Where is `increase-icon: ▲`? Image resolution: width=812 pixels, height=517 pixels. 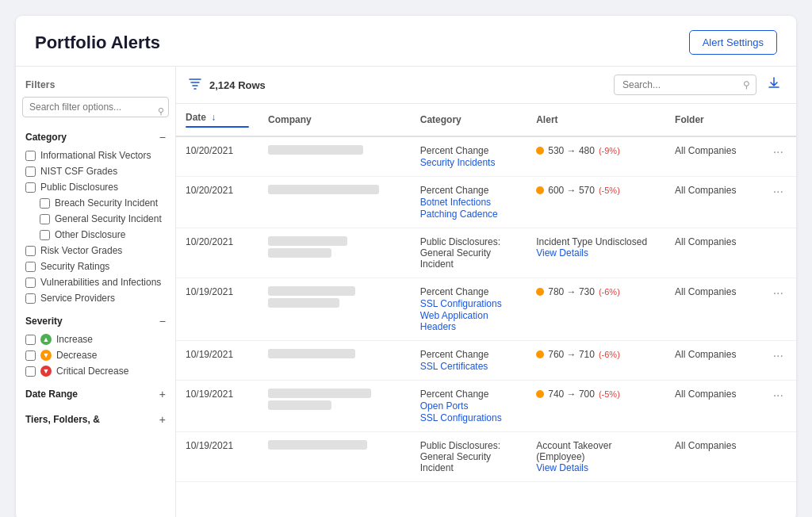
increase-icon: ▲ is located at coordinates (46, 339).